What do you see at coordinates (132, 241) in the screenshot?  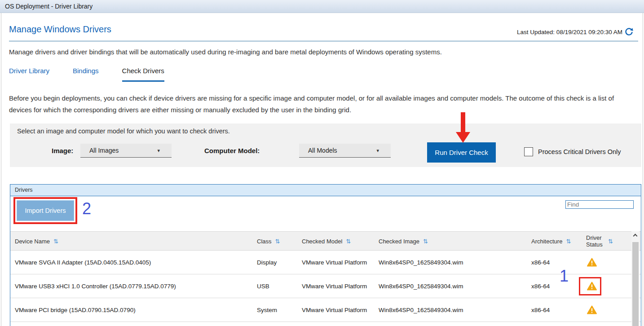 I see `column-header-device-name: Device Name ⇅` at bounding box center [132, 241].